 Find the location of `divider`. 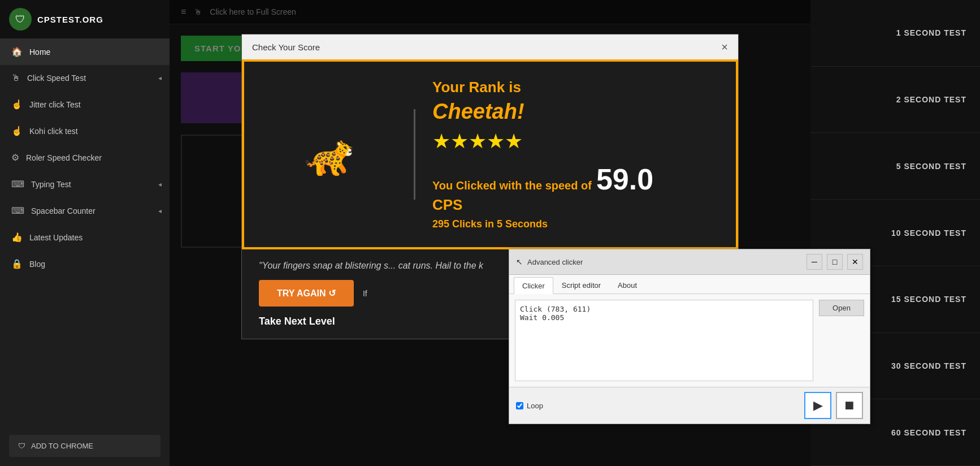

divider is located at coordinates (415, 154).